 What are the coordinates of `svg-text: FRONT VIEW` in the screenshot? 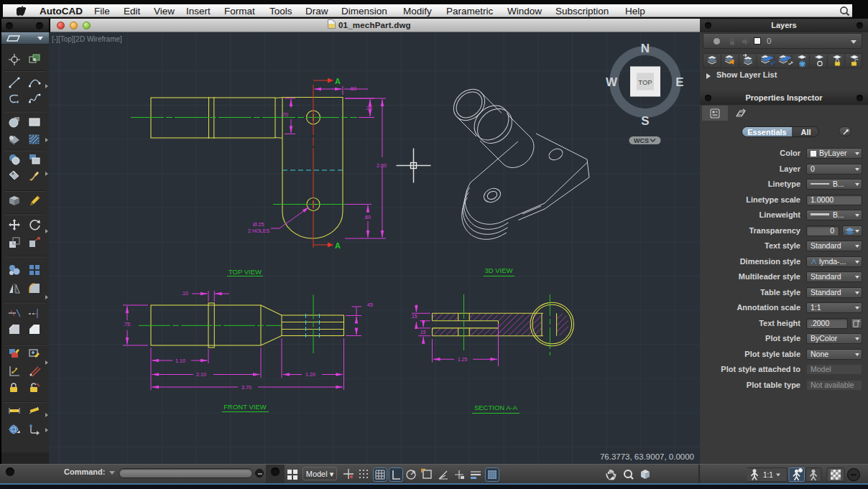 It's located at (244, 406).